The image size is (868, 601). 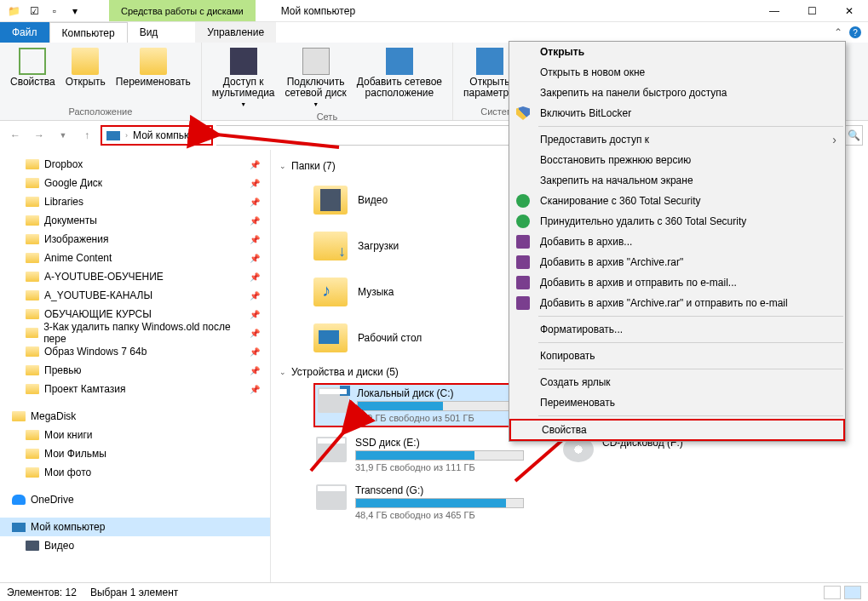 What do you see at coordinates (235, 32) in the screenshot?
I see `tab-manage: Управление` at bounding box center [235, 32].